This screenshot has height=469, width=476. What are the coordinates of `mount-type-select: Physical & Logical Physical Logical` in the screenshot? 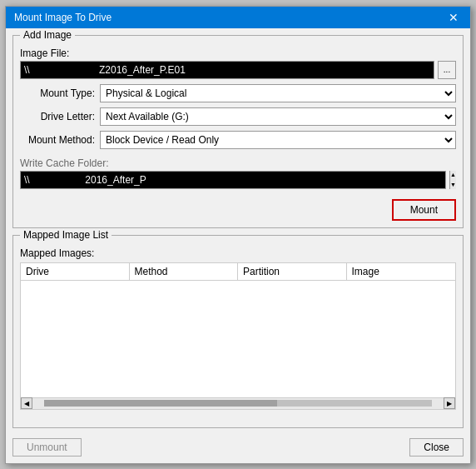 It's located at (278, 93).